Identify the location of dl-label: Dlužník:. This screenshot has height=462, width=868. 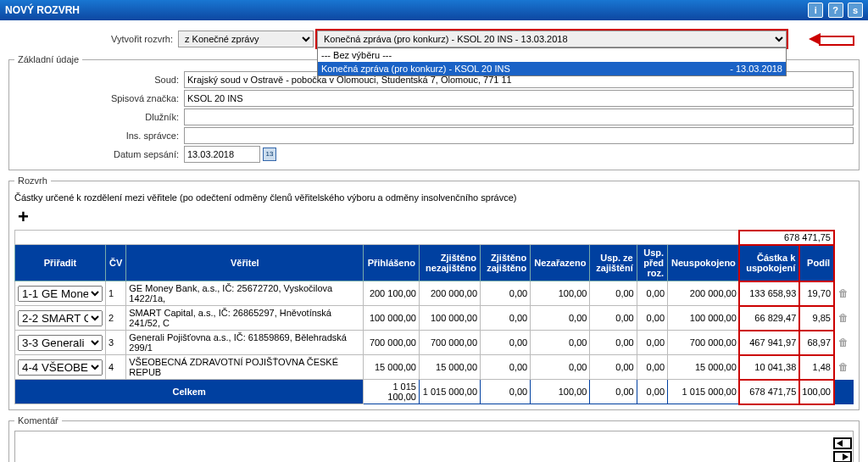
(99, 117).